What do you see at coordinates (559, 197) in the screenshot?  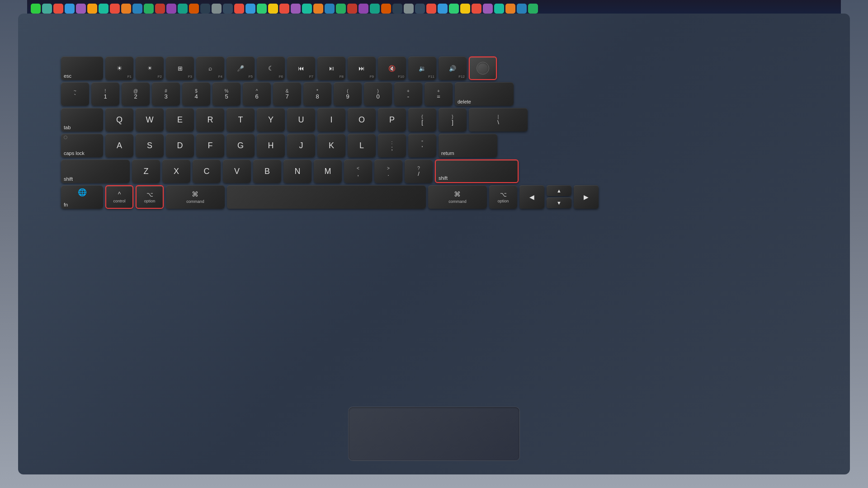 I see `arrow-up-down-cluster: ▲ ▼` at bounding box center [559, 197].